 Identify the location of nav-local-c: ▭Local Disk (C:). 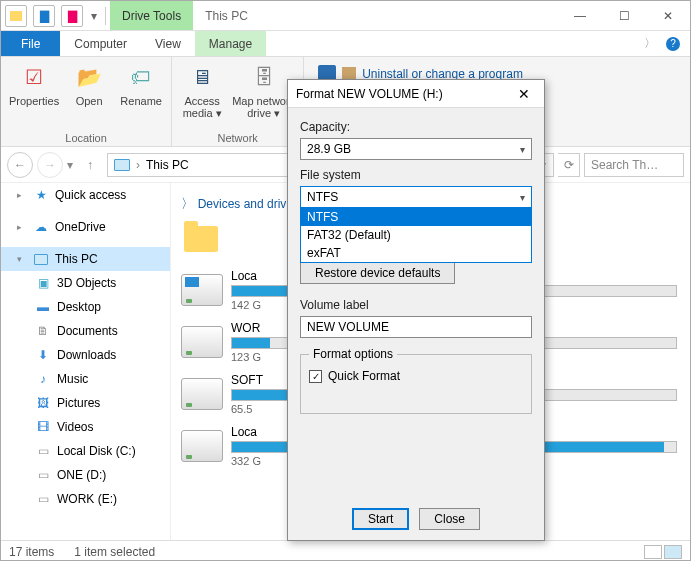
(86, 451).